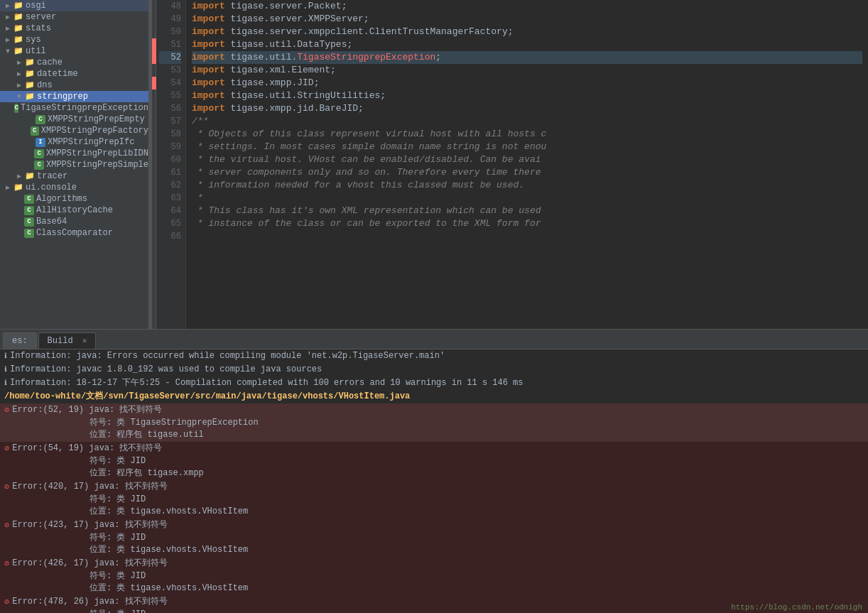 The height and width of the screenshot is (613, 868). I want to click on code-line: import tigase.xml.Element;, so click(527, 70).